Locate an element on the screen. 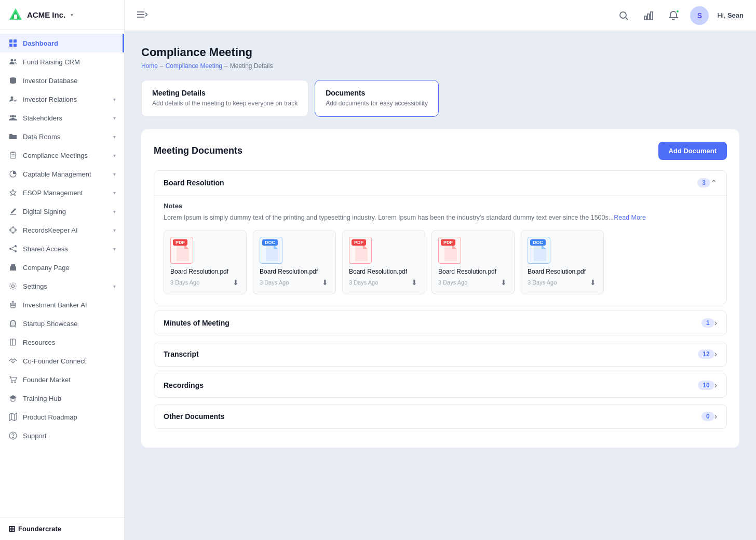  file-icon-pdf: PDF is located at coordinates (450, 250).